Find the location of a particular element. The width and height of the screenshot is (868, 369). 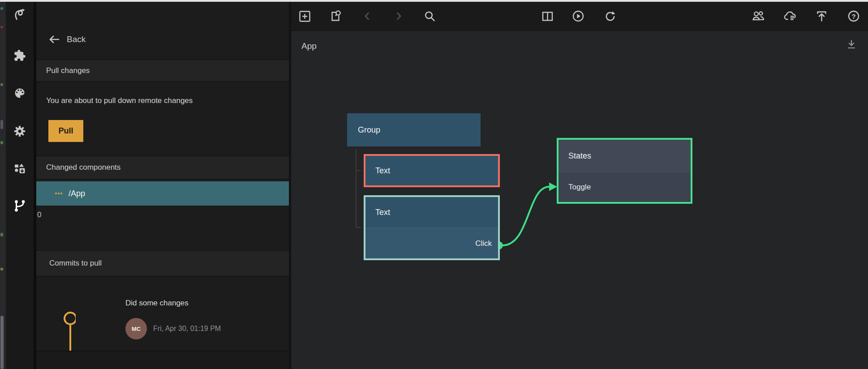

nav-forward-button is located at coordinates (399, 16).